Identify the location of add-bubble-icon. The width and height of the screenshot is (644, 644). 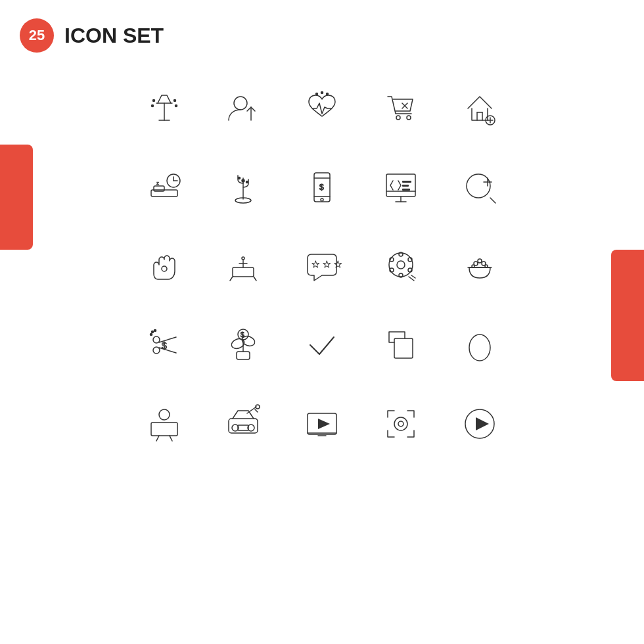
(480, 187).